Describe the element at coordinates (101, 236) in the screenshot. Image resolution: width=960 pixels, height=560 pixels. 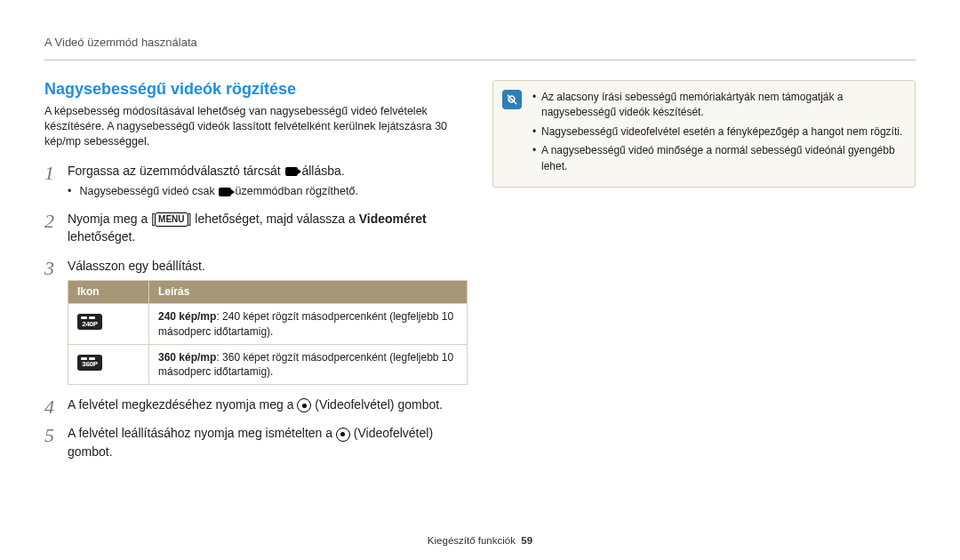
I see `step-text: lehetőséget.` at that location.